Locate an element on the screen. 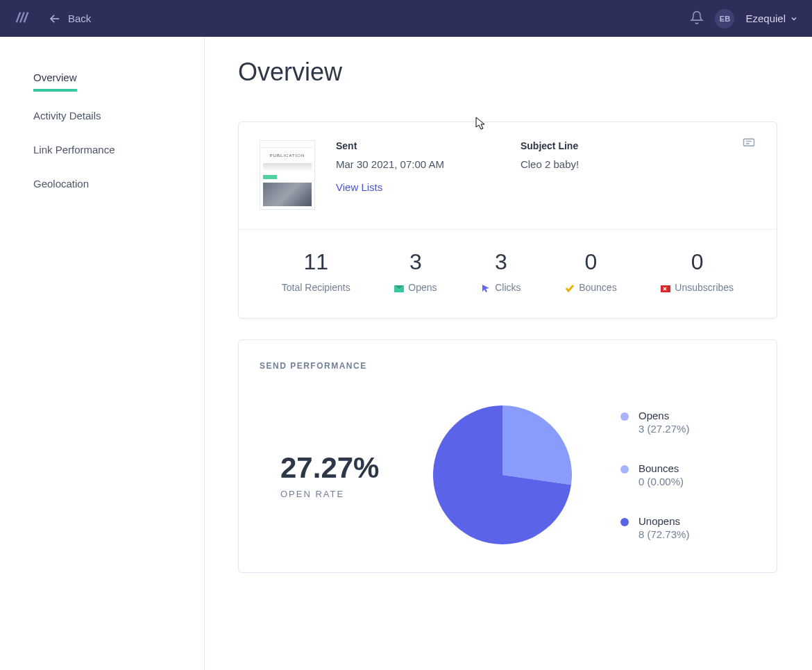 This screenshot has width=812, height=670. legend-unopens: Unopens 8 (72.73%) is located at coordinates (684, 528).